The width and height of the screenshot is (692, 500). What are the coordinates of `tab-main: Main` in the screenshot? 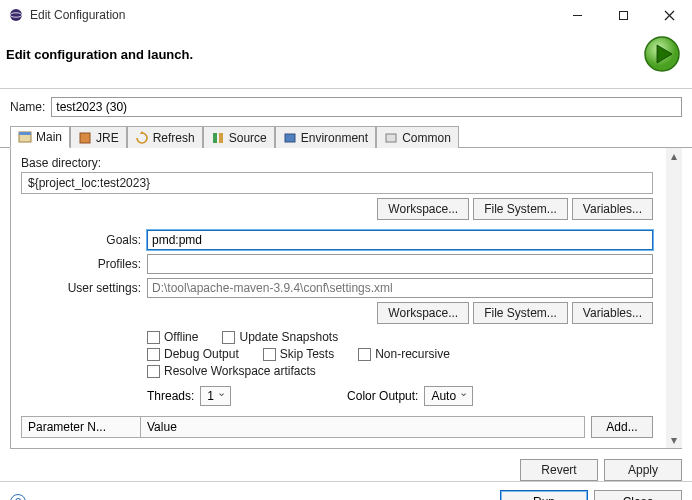 It's located at (40, 137).